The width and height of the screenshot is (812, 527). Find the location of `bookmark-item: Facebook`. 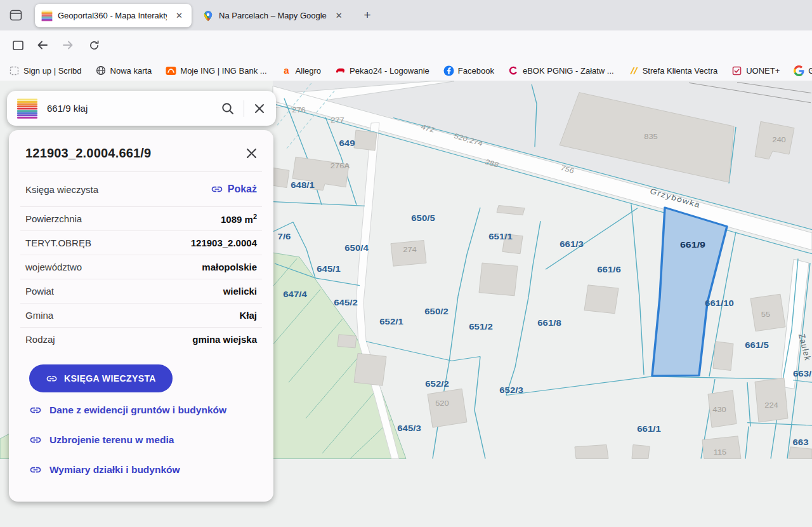

bookmark-item: Facebook is located at coordinates (469, 71).